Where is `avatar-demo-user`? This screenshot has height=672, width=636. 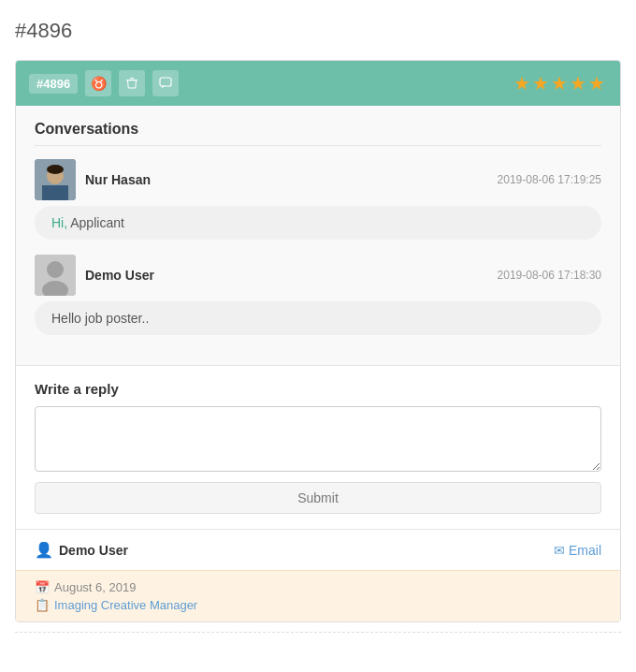 avatar-demo-user is located at coordinates (55, 275).